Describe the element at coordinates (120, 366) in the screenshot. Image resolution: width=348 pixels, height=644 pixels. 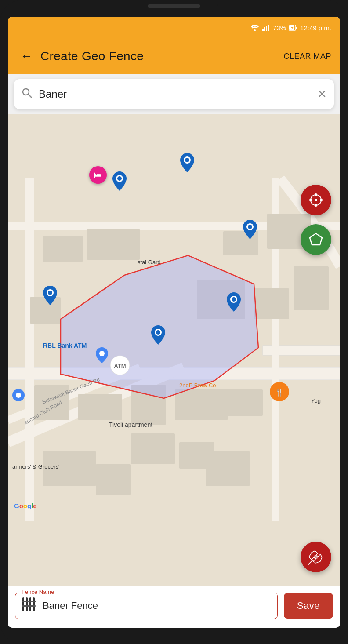
I see `svg-text: ATM` at that location.